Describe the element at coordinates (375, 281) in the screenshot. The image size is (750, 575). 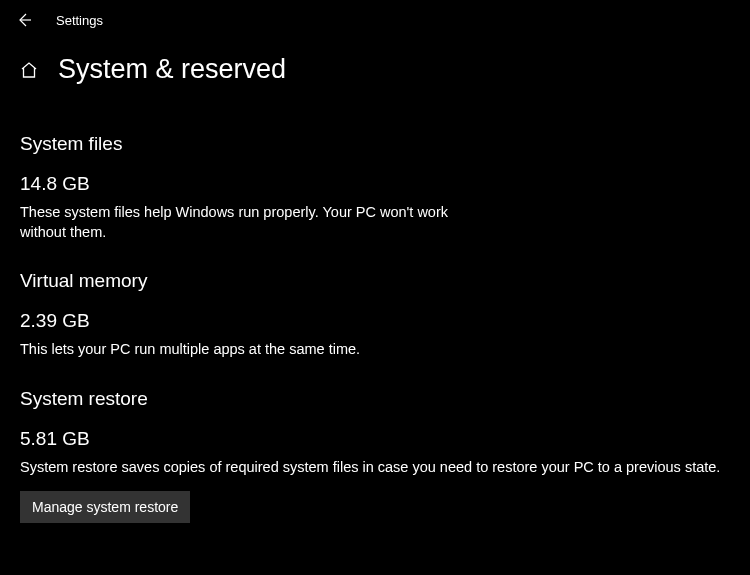
I see `section-heading-virtual-memory: Virtual memory` at that location.